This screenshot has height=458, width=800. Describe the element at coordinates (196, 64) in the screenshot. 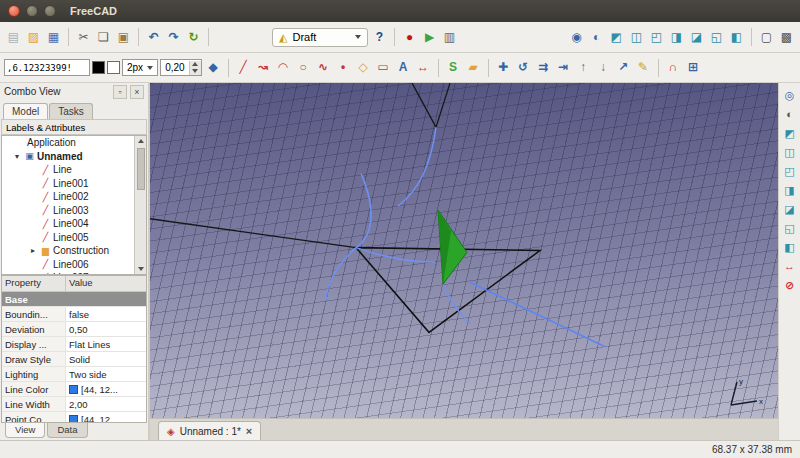

I see `spin-up-button` at that location.